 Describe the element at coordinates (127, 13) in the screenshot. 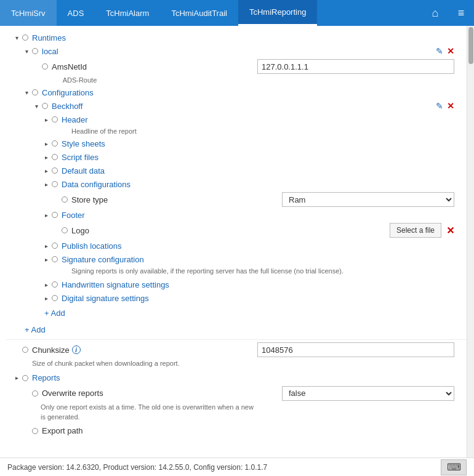

I see `tab-tchmiAlarm: TcHmiAlarm` at that location.